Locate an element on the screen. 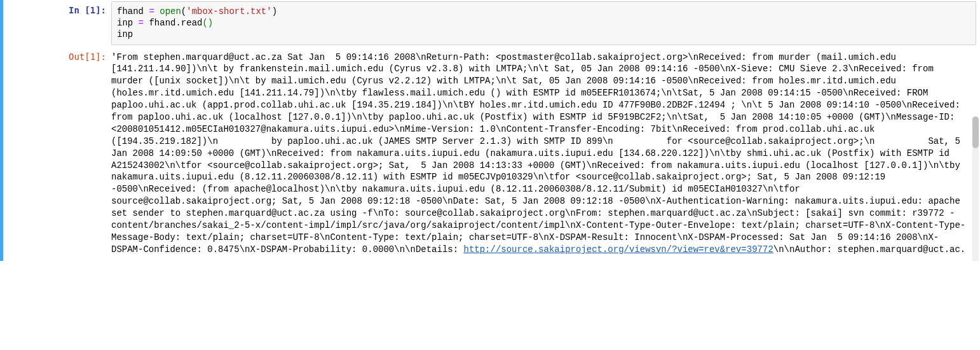 The height and width of the screenshot is (350, 980). code-cell: In [1]: fhand = open('mbox-short.txt') i… is located at coordinates (492, 23).